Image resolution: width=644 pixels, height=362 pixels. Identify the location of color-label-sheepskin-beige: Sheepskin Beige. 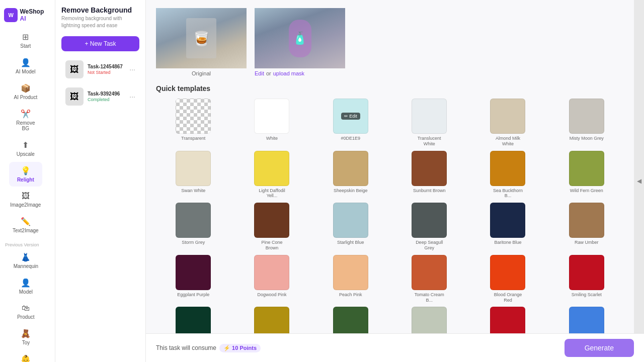
(351, 191).